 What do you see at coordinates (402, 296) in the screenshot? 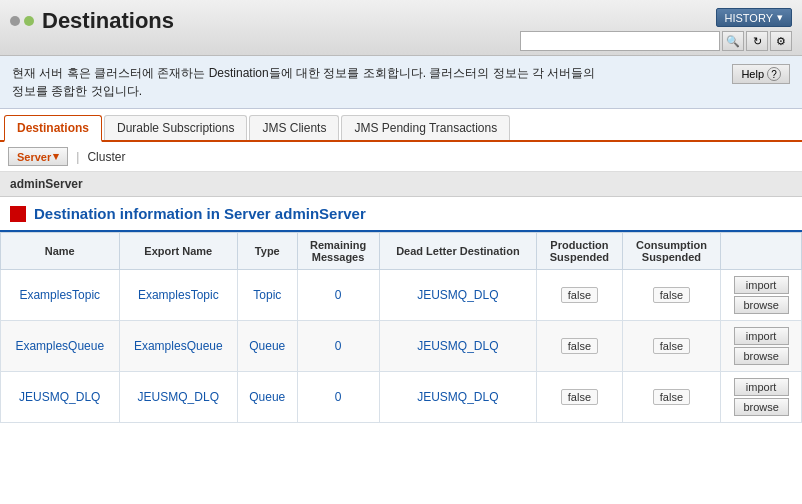
I see `table-row: ExamplesTopicExamplesTopicTopic0JEUSMQ_D…` at bounding box center [402, 296].